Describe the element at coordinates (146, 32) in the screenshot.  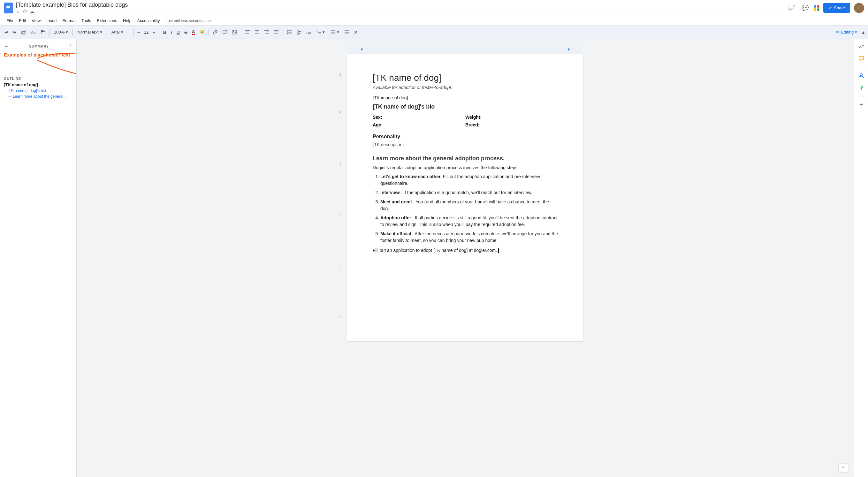
I see `font-size-value: 12` at that location.